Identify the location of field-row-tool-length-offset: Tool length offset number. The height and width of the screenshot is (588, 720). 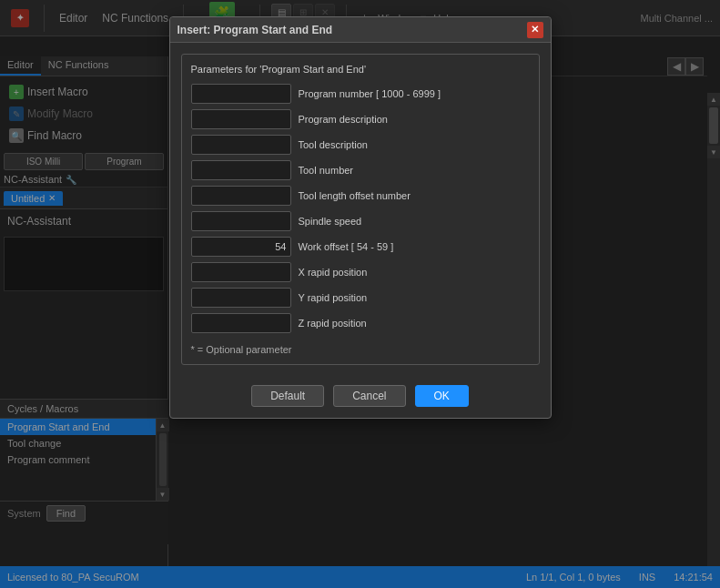
(360, 196).